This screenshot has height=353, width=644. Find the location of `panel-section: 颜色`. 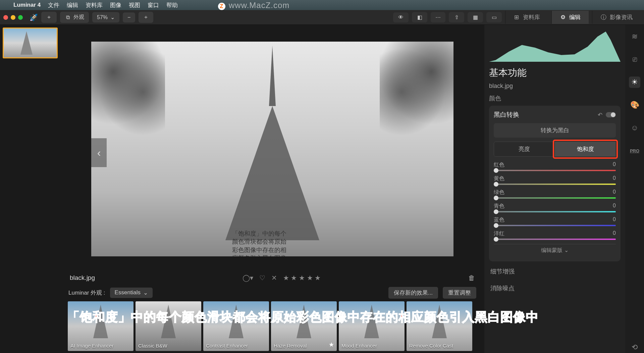

panel-section: 颜色 is located at coordinates (555, 98).